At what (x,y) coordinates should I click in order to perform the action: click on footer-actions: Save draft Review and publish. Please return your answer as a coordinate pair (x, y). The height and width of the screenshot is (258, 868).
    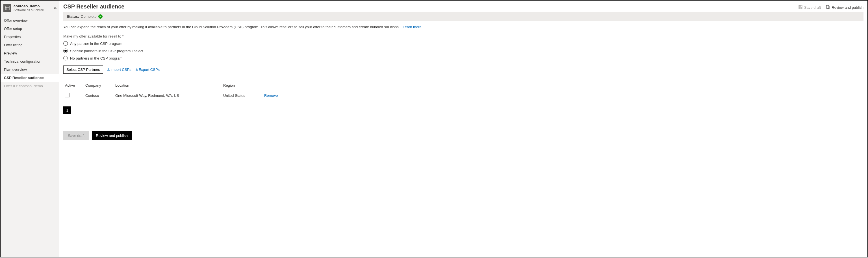
    Looking at the image, I should click on (464, 136).